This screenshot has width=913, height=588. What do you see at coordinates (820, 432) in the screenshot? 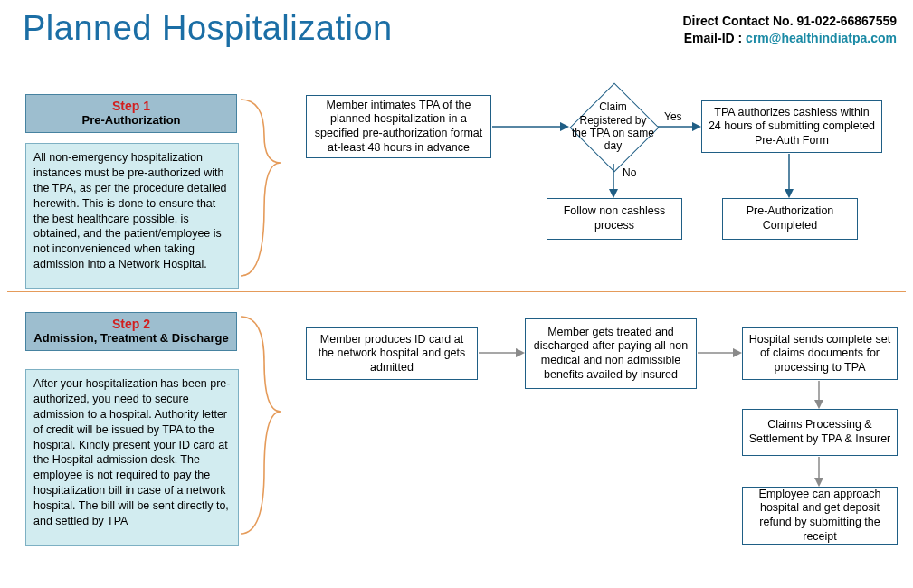
I see `box-claims-processing: Claims Processing & Settlement by TPA & …` at bounding box center [820, 432].